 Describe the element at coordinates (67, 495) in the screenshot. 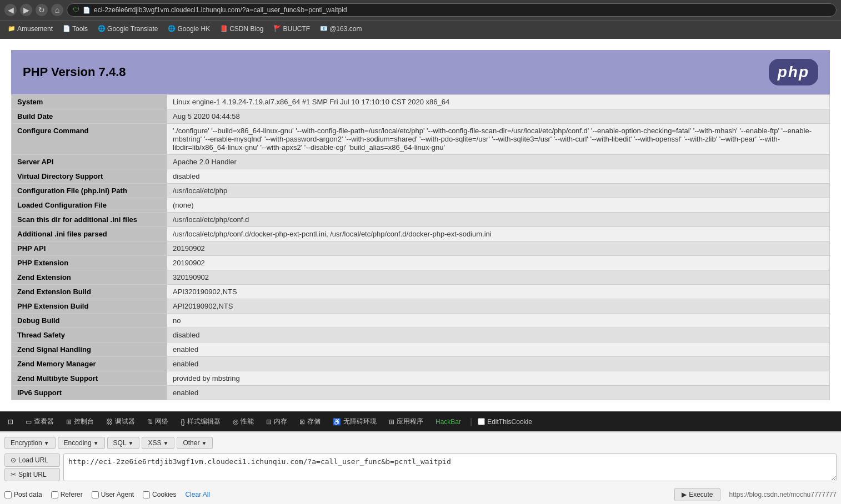

I see `referer-group: Referer` at that location.